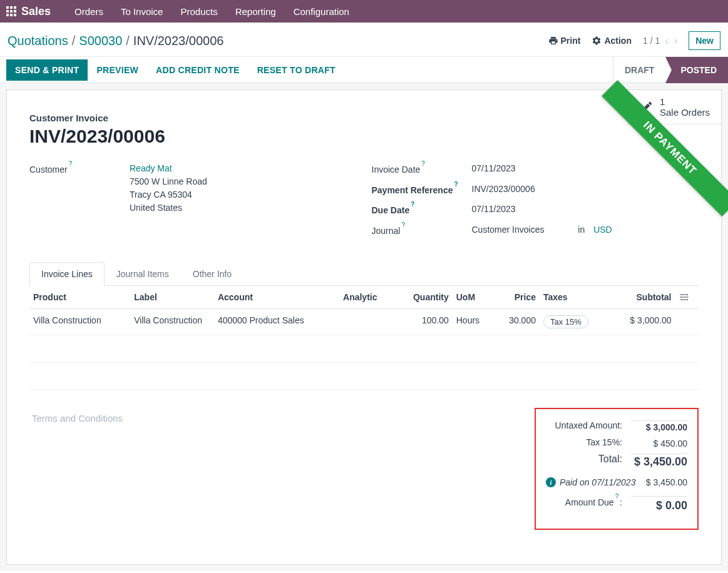 This screenshot has height=573, width=728. What do you see at coordinates (586, 190) in the screenshot?
I see `payment-ref-value: INV/2023/00006` at bounding box center [586, 190].